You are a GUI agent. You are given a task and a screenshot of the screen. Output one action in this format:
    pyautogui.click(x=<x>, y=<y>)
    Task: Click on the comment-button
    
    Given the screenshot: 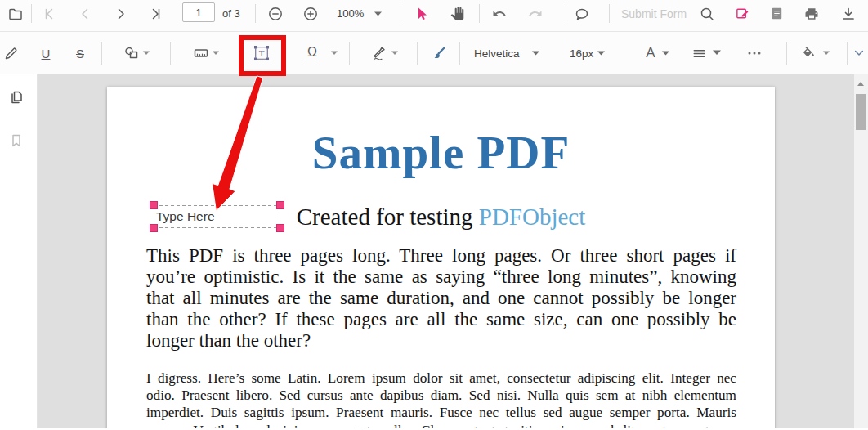 What is the action you would take?
    pyautogui.click(x=582, y=13)
    